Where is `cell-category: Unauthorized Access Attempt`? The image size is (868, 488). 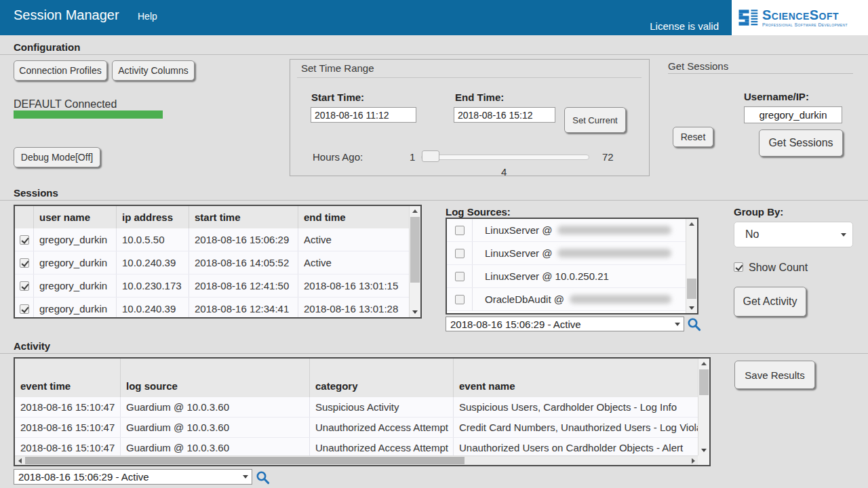 cell-category: Unauthorized Access Attempt is located at coordinates (381, 427).